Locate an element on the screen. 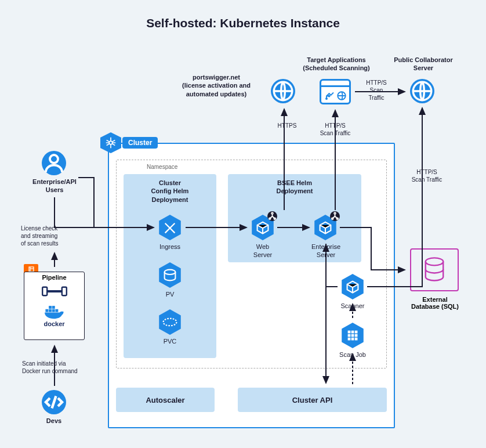 The width and height of the screenshot is (486, 448). docker-label: docker is located at coordinates (55, 324).